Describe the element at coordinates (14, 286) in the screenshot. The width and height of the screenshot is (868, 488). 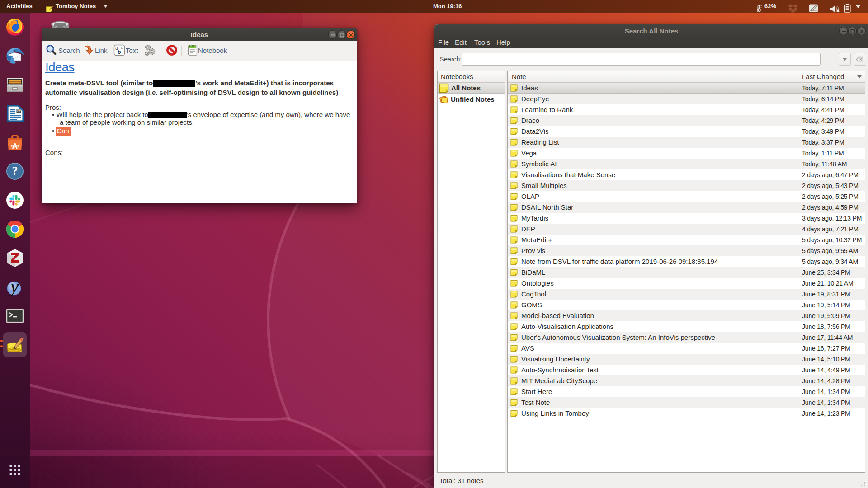
I see `svg-text: y` at that location.